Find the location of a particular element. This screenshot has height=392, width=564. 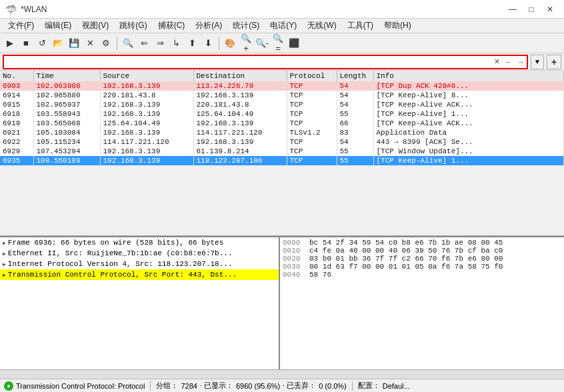

menubar-item: 视图(V) is located at coordinates (95, 25).